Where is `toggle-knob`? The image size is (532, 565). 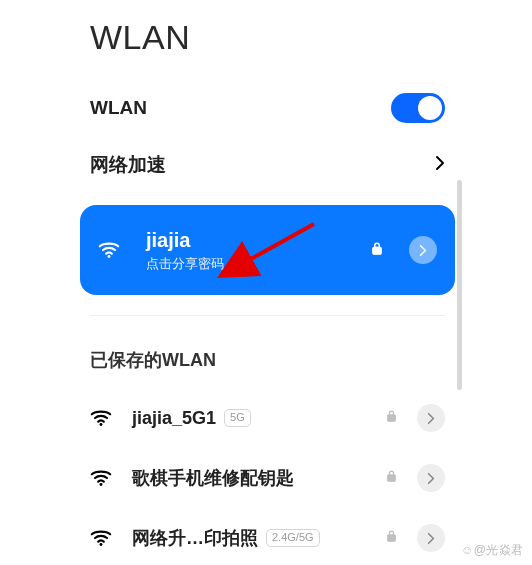 toggle-knob is located at coordinates (430, 108).